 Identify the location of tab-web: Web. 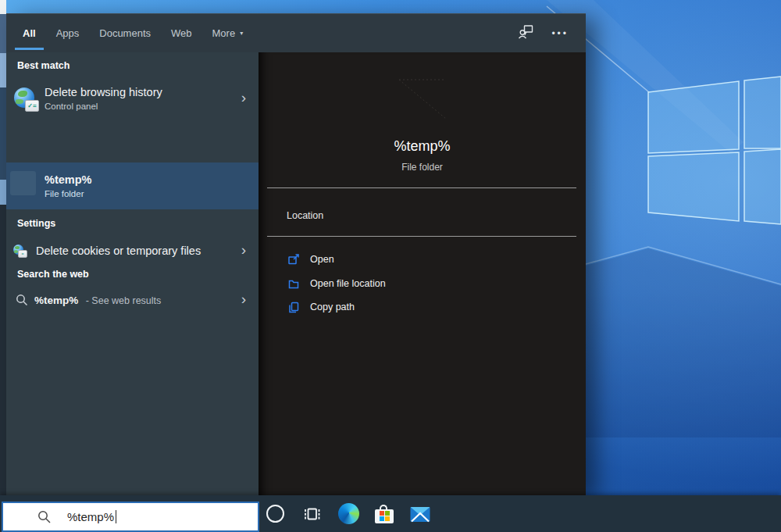
(181, 33).